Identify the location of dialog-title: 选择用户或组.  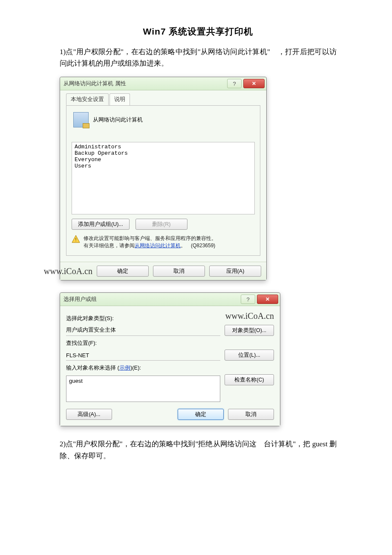
(152, 299).